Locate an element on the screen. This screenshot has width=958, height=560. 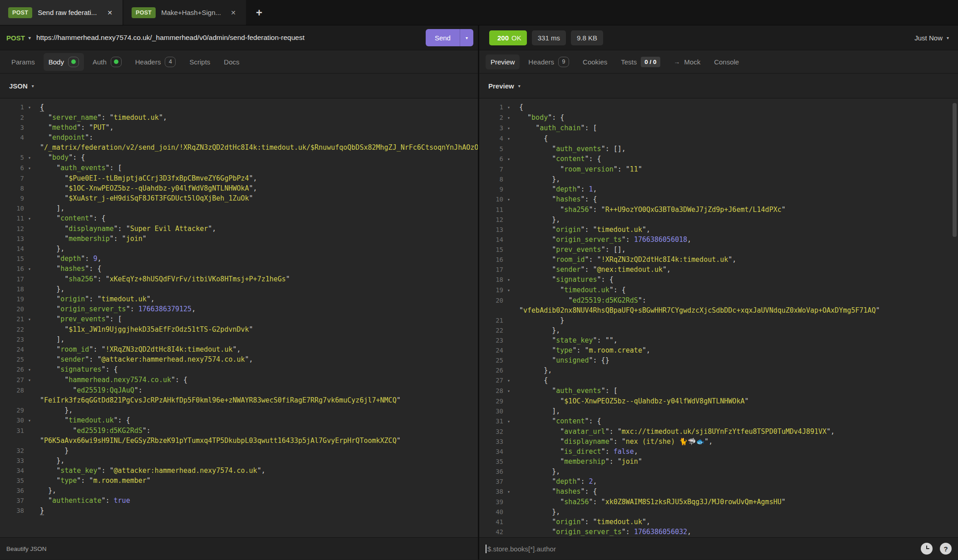
scrollbar-thumb is located at coordinates (955, 170).